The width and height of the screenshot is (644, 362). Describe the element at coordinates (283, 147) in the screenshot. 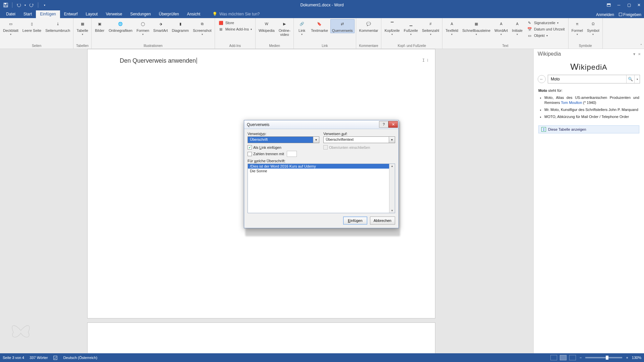

I see `as-link-checkbox-row: ✔ Als Link einfügen` at that location.